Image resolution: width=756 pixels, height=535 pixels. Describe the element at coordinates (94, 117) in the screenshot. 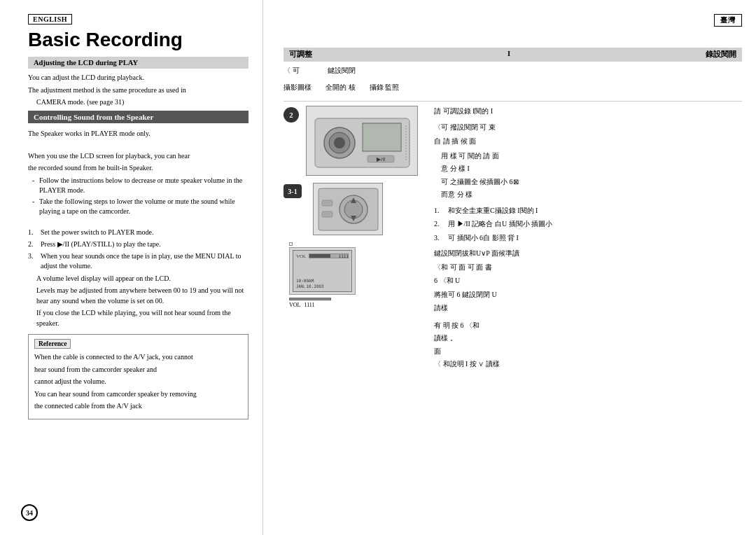

I see `section2-header-text: Controlling Sound from the Speaker` at that location.